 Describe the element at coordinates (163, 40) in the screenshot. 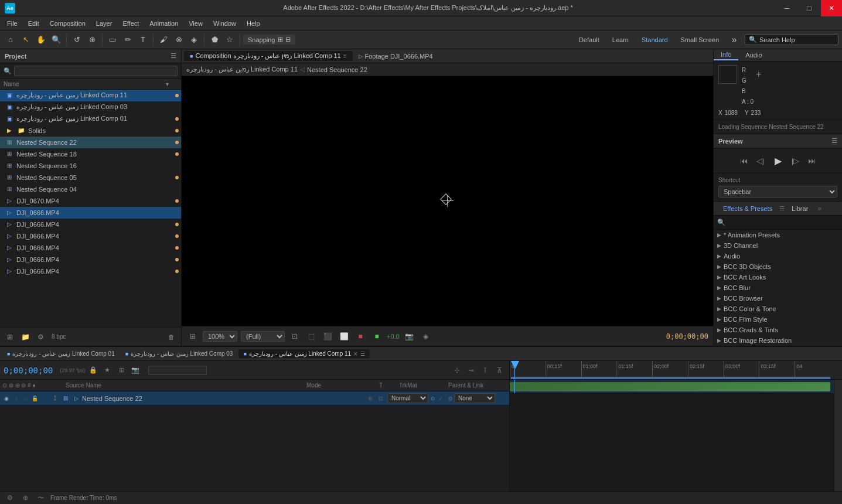

I see `brush-tool: 🖌` at that location.